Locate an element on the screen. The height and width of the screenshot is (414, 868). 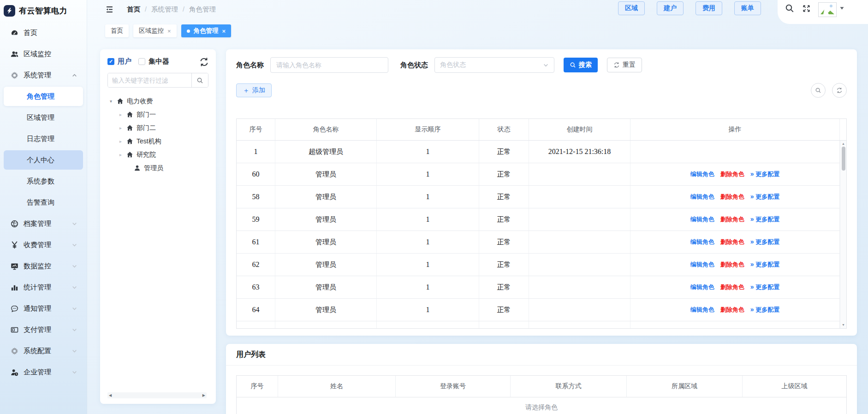
breadcrumb-item: 系统管理 is located at coordinates (165, 9).